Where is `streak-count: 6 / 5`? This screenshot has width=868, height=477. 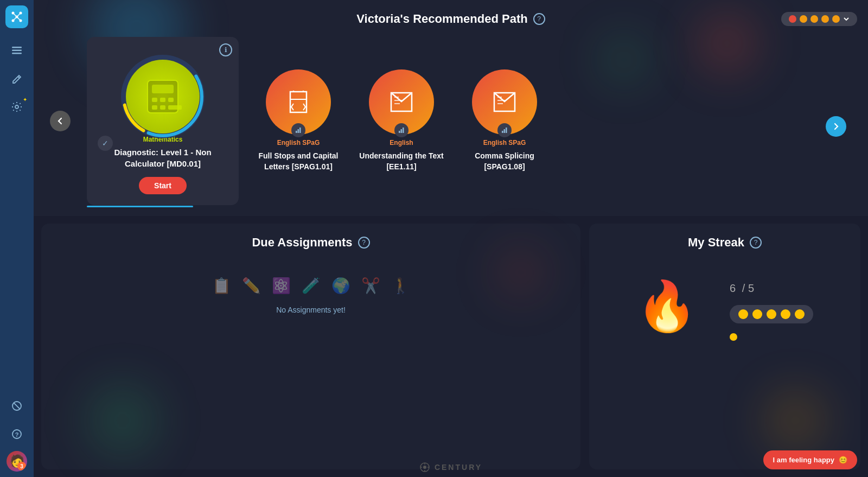 streak-count: 6 / 5 is located at coordinates (742, 284).